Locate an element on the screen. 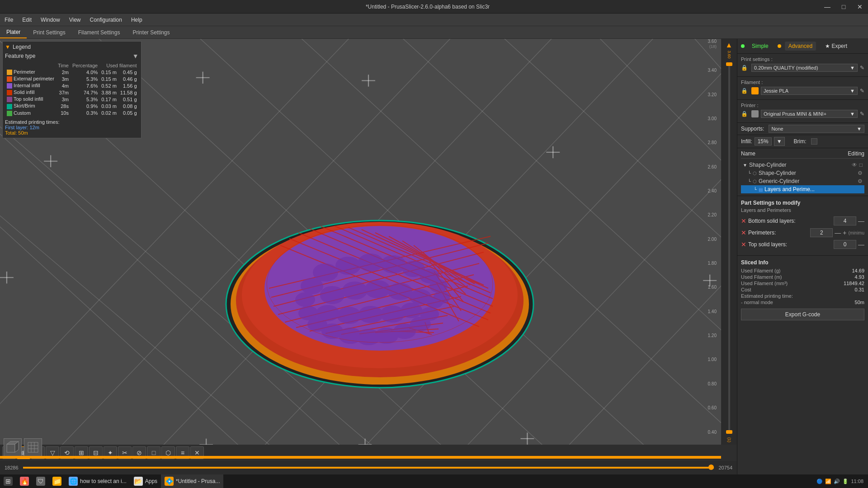  total-time: Total: 50m is located at coordinates (72, 133).